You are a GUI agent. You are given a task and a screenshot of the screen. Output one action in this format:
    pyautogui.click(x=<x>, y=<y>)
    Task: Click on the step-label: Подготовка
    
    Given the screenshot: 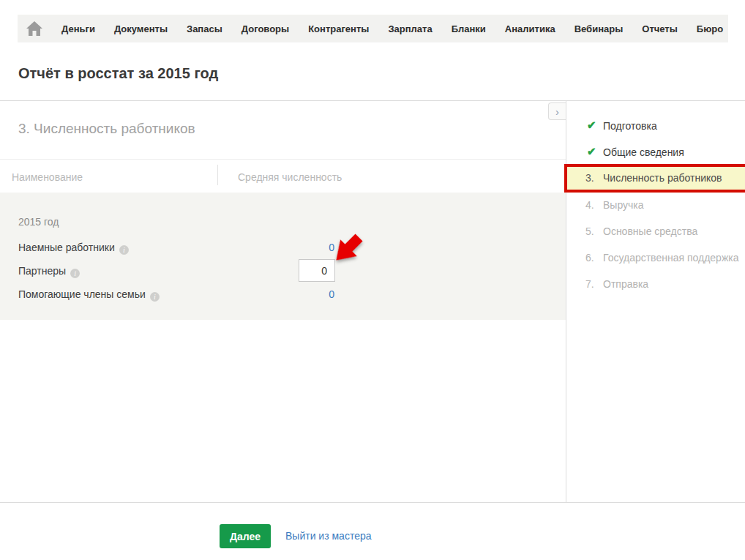 What is the action you would take?
    pyautogui.click(x=630, y=126)
    